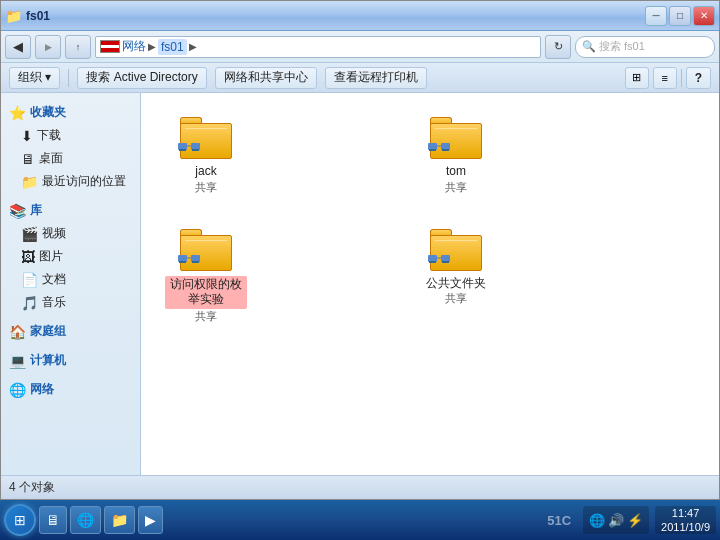 The height and width of the screenshot is (540, 720). I want to click on view-printers-button: 查看远程打印机, so click(376, 78).